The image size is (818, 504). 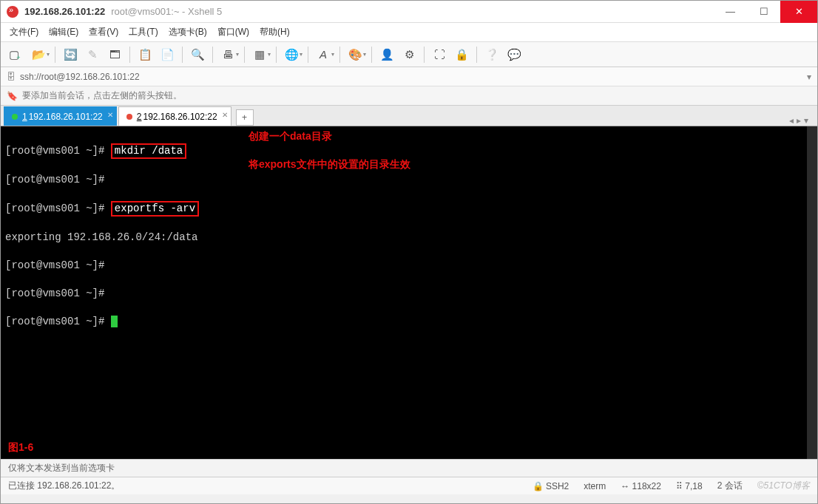 What do you see at coordinates (269, 55) in the screenshot?
I see `layout-dropdown-icon: ▾` at bounding box center [269, 55].